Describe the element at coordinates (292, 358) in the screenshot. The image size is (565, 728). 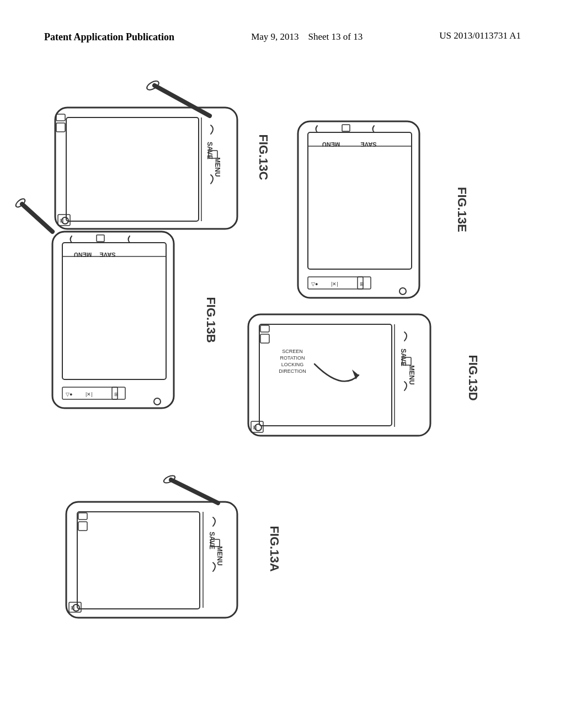
I see `svg-text: ROTATION` at that location.